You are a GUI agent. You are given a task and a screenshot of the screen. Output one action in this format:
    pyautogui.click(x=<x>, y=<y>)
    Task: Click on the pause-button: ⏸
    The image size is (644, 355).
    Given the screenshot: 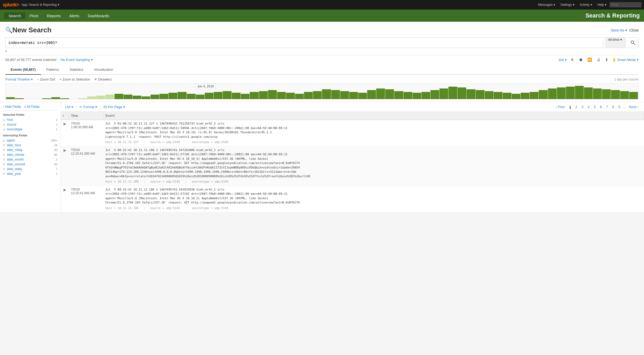 What is the action you would take?
    pyautogui.click(x=572, y=60)
    